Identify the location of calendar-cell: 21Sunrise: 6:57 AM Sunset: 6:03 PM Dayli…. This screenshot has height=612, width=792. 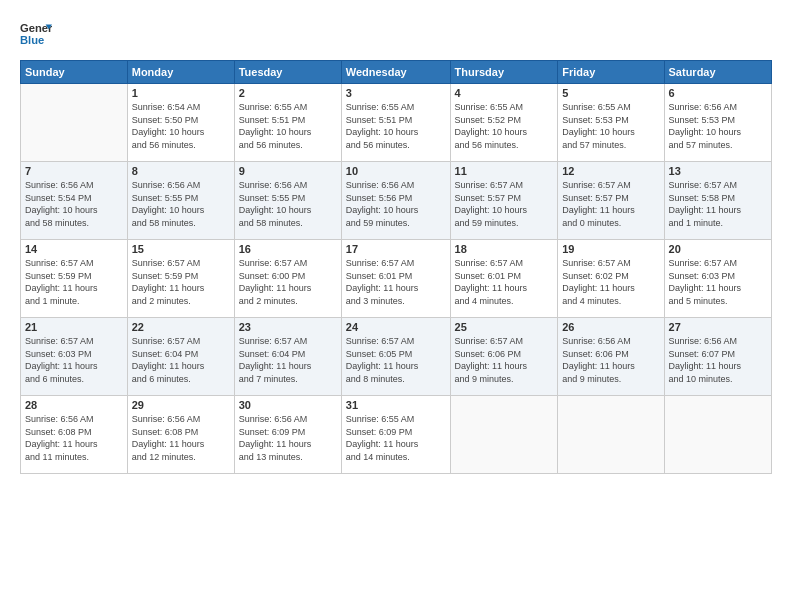
(74, 357).